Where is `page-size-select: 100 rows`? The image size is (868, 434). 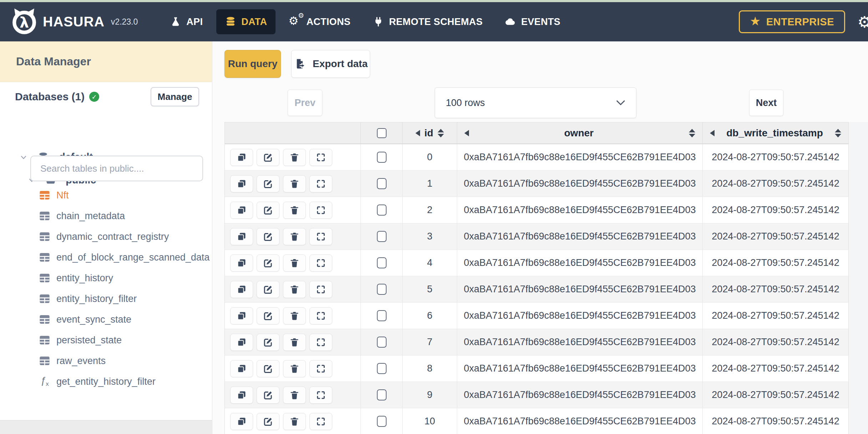 page-size-select: 100 rows is located at coordinates (535, 103).